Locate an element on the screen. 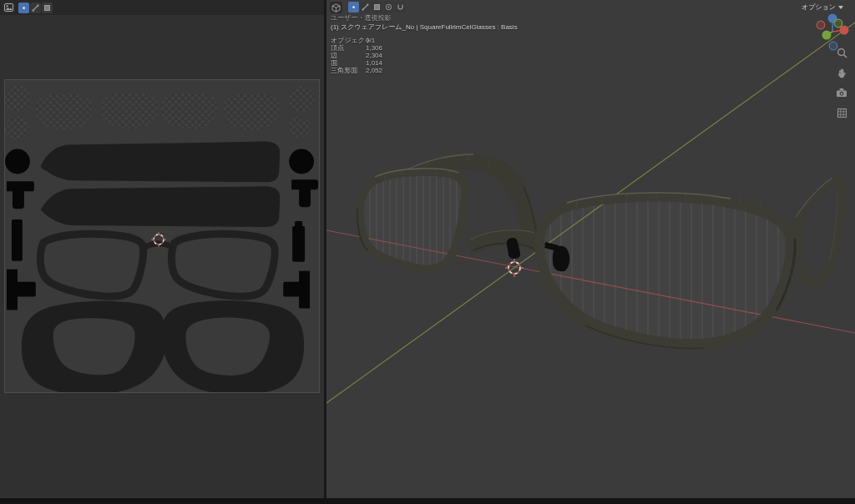 The width and height of the screenshot is (855, 504). gizmo-axis-y-positive is located at coordinates (827, 35).